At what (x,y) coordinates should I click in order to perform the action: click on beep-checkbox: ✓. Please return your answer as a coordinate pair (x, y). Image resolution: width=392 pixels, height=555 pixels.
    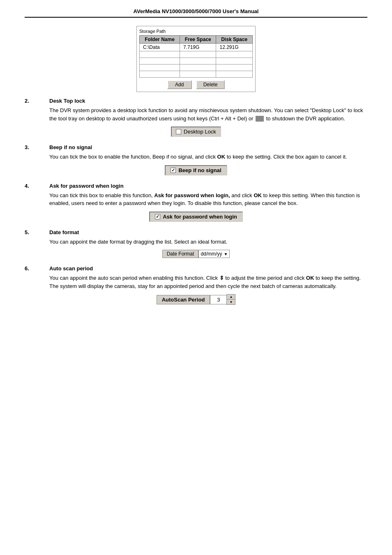
    Looking at the image, I should click on (173, 170).